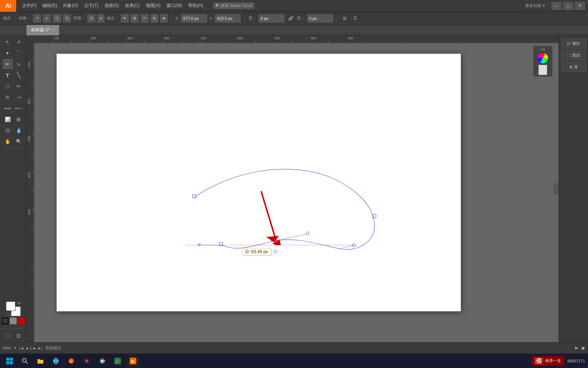 The width and height of the screenshot is (588, 368). I want to click on point-btn1: ✒, so click(125, 18).